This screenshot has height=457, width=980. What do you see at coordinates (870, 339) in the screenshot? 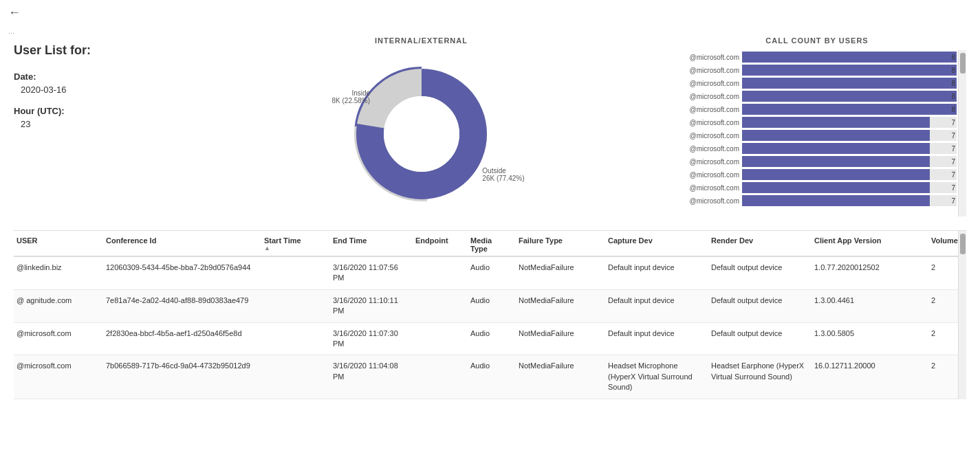
I see `table-cell: 1.3.00.5805` at bounding box center [870, 339].